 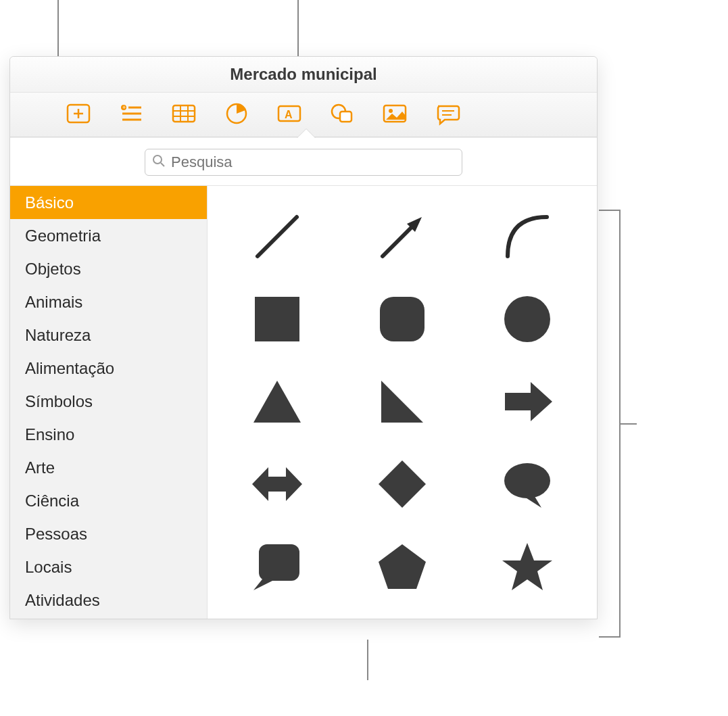 What do you see at coordinates (306, 133) in the screenshot?
I see `popover-arrow` at bounding box center [306, 133].